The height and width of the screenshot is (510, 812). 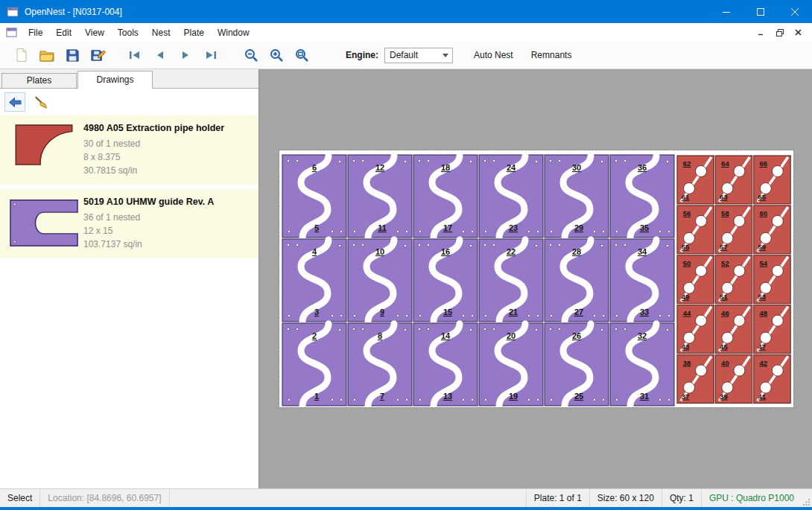 What do you see at coordinates (733, 280) in the screenshot?
I see `red-part-pair: 5251` at bounding box center [733, 280].